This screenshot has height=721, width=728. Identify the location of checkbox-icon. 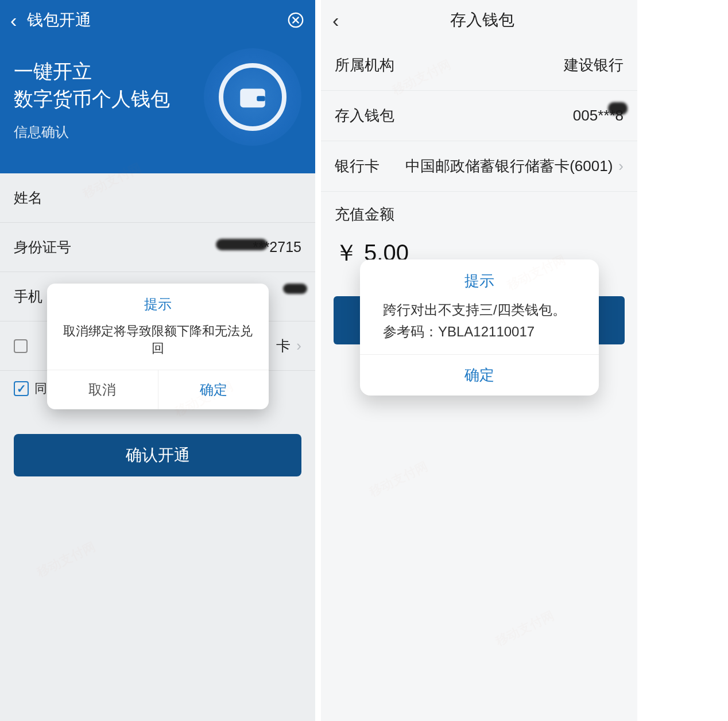
(21, 346).